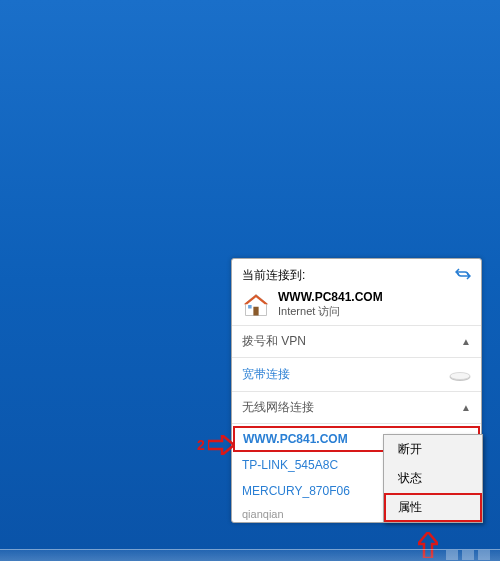  I want to click on system-tray, so click(468, 555).